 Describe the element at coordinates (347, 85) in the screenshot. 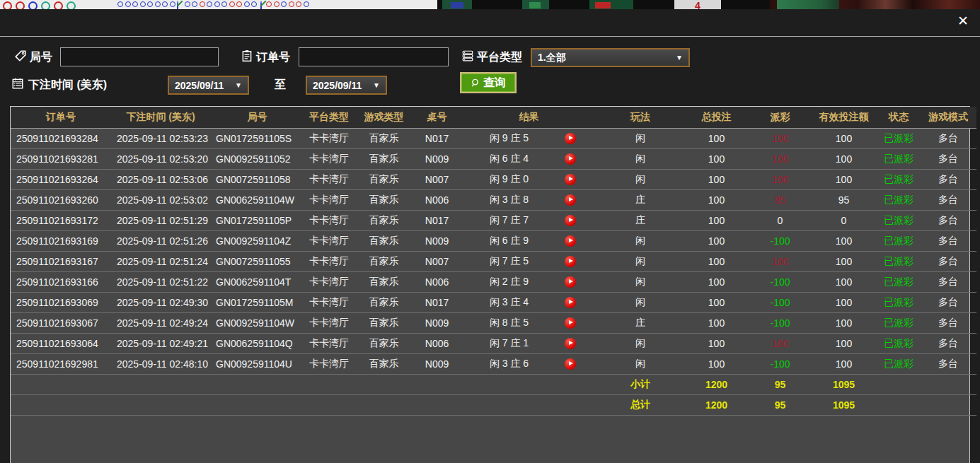

I see `date-to-select: 2025/09/11 ▼` at that location.